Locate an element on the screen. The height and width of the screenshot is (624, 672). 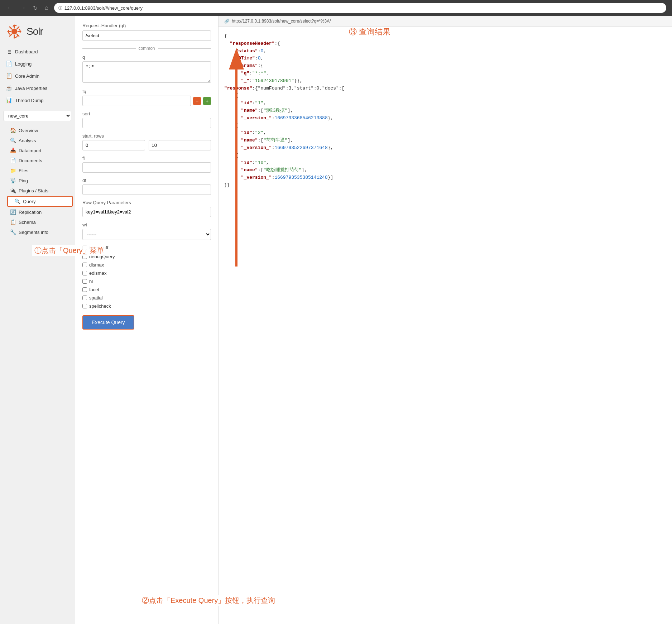
logging-icon: 📄 is located at coordinates (9, 64).